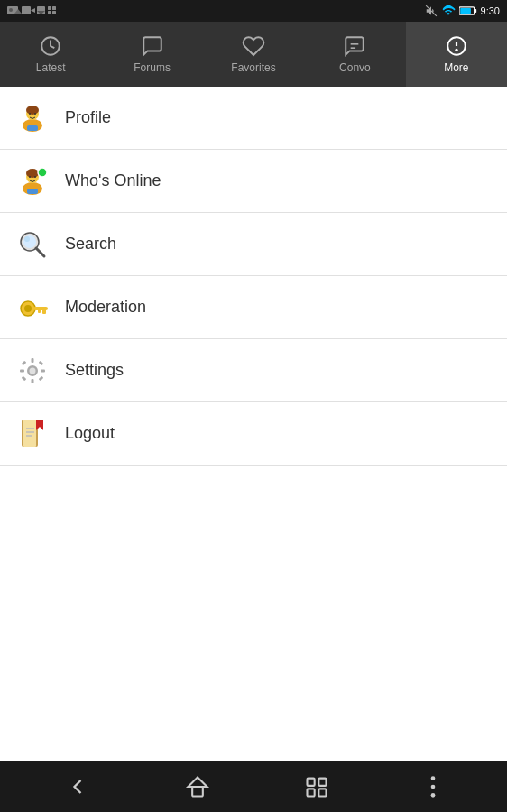  Describe the element at coordinates (51, 46) in the screenshot. I see `latest-icon` at that location.